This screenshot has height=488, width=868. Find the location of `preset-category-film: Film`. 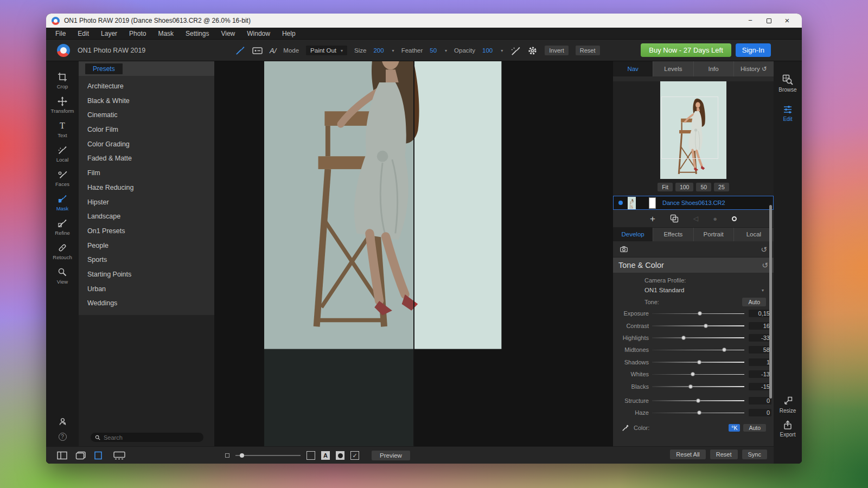

preset-category-film: Film is located at coordinates (146, 174).